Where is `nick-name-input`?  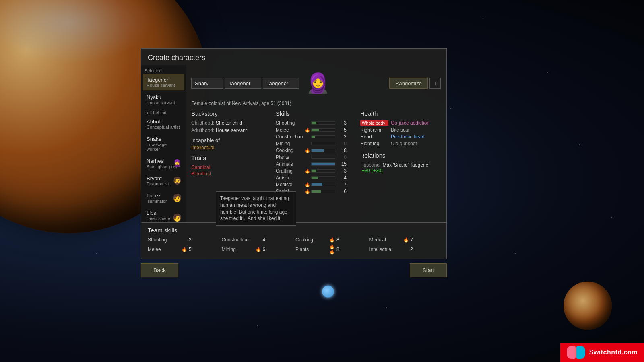
nick-name-input is located at coordinates (243, 83).